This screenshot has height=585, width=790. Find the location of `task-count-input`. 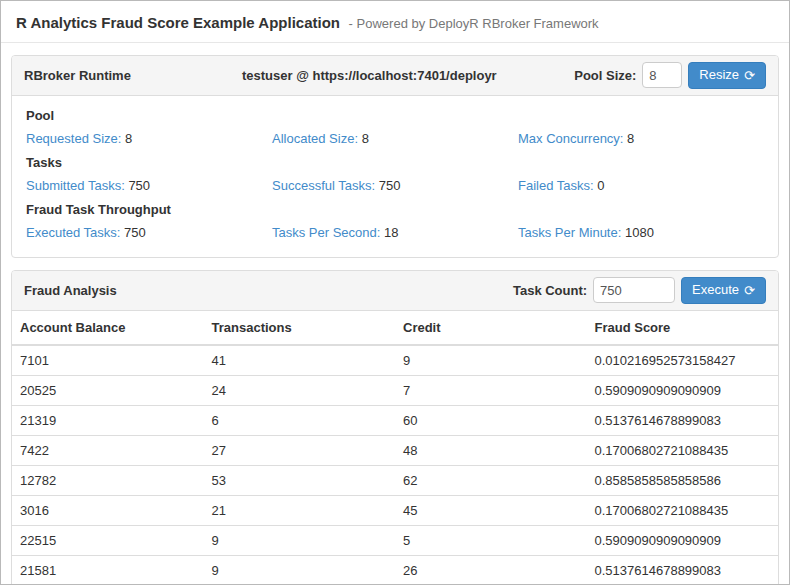

task-count-input is located at coordinates (634, 290).